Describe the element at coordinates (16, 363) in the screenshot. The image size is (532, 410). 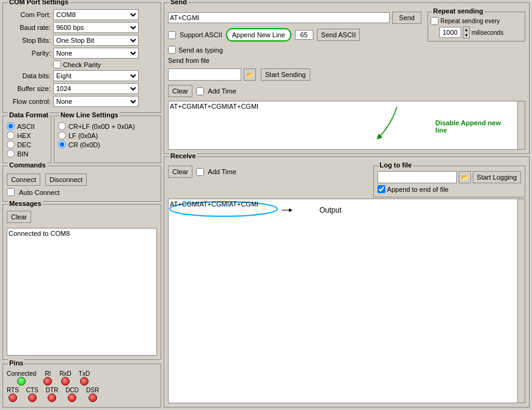
I see `pins-title: Pins` at that location.